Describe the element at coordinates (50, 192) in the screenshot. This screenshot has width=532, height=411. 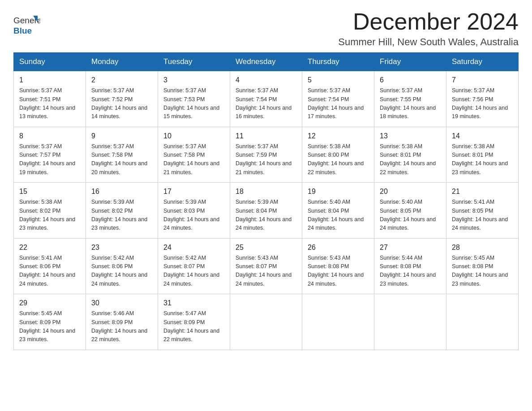
I see `day-number: 15` at that location.